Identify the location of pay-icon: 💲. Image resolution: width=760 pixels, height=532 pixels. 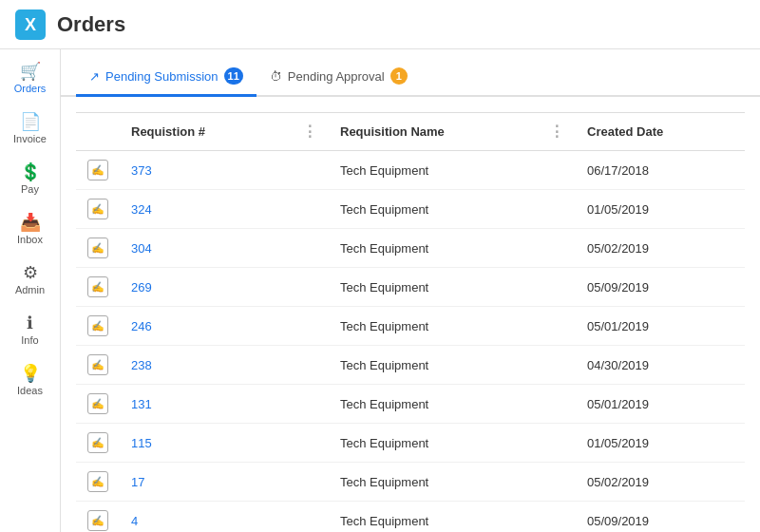
(30, 172).